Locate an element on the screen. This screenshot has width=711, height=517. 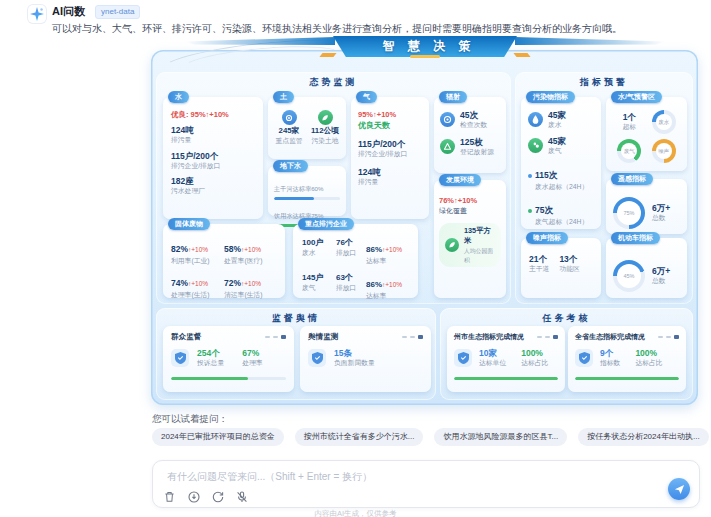
stat-value: 254个 is located at coordinates (210, 353).